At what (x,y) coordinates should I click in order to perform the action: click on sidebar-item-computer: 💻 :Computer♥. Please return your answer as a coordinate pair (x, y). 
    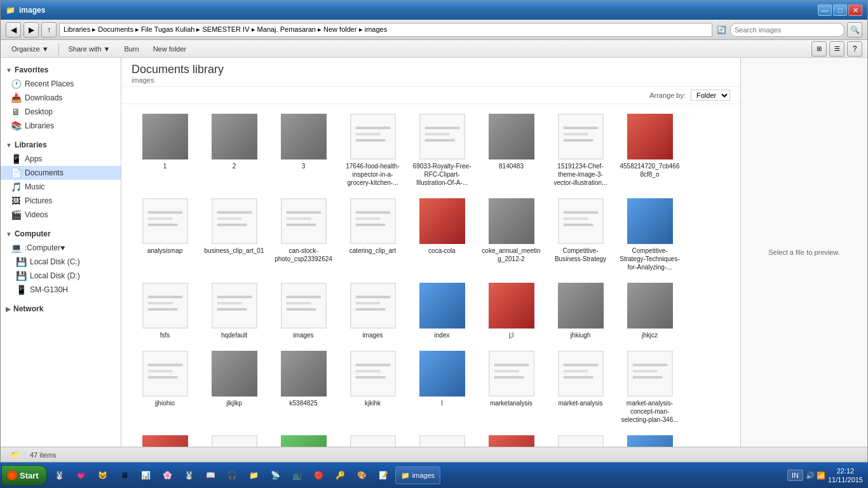
    Looking at the image, I should click on (61, 248).